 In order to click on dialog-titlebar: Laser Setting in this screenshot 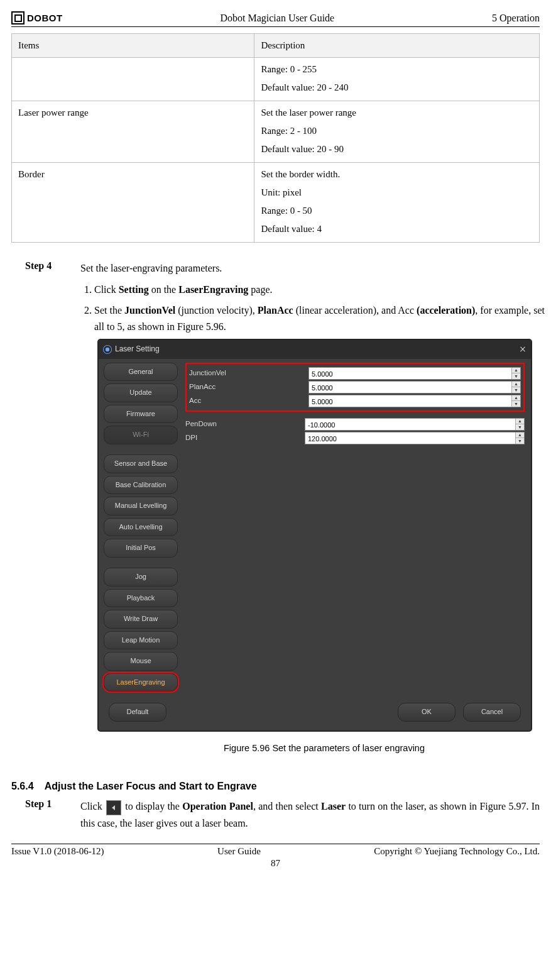, I will do `click(315, 350)`.